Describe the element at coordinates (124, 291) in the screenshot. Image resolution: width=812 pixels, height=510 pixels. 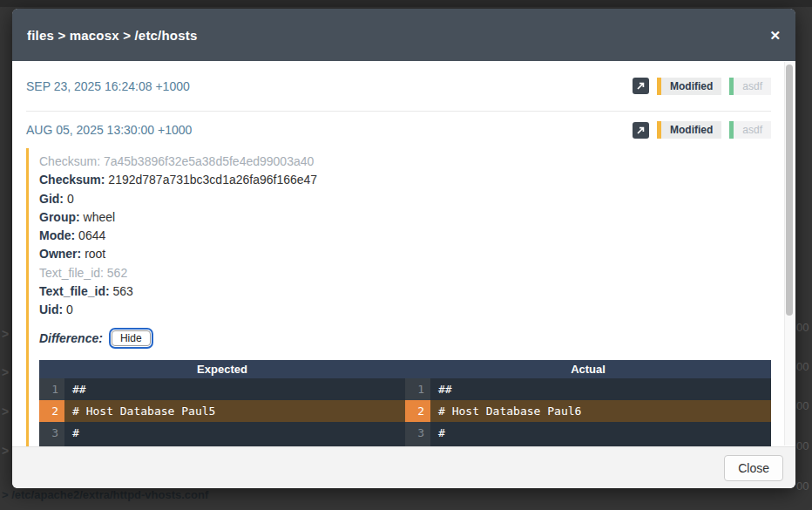
I see `detail-value: 563` at that location.